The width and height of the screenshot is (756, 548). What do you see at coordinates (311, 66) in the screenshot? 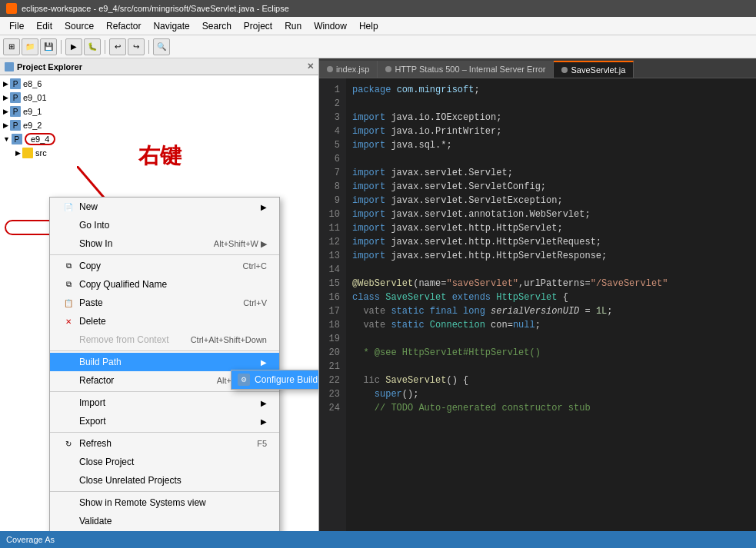
I see `panel-close-btn: ✕` at bounding box center [311, 66].